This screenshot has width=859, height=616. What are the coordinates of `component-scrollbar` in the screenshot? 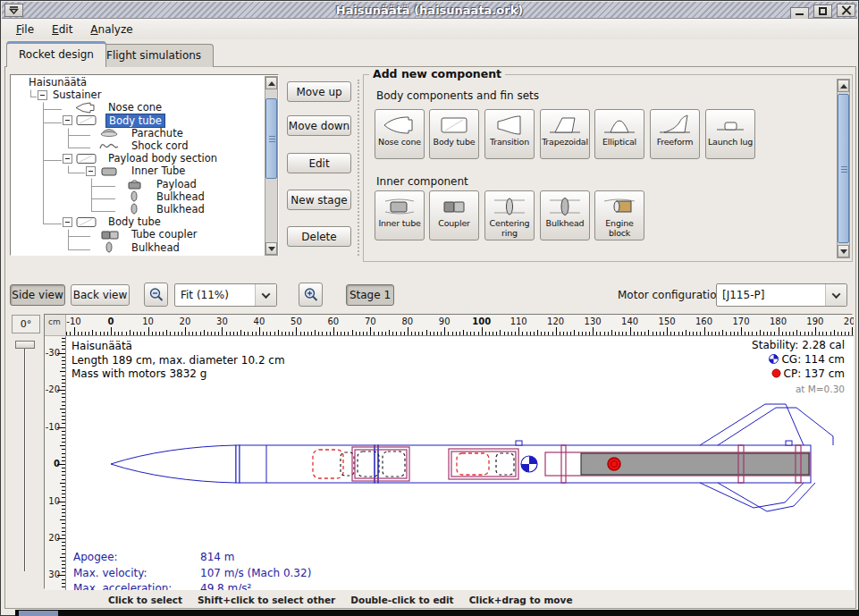 It's located at (844, 168).